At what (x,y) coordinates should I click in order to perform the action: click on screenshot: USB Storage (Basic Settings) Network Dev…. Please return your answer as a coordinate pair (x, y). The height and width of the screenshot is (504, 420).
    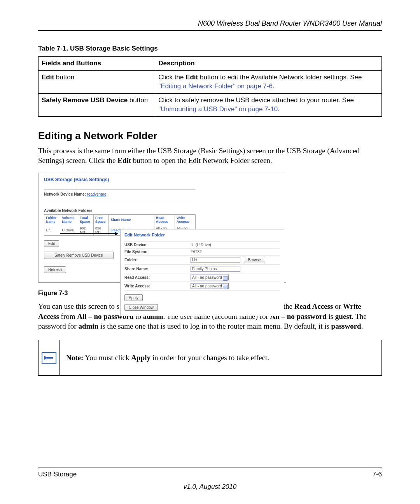
    Looking at the image, I should click on (162, 228).